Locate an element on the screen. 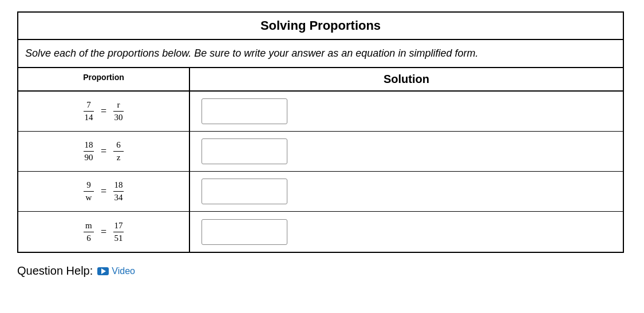 This screenshot has height=313, width=644. question-help-label: Question Help: is located at coordinates (55, 271).